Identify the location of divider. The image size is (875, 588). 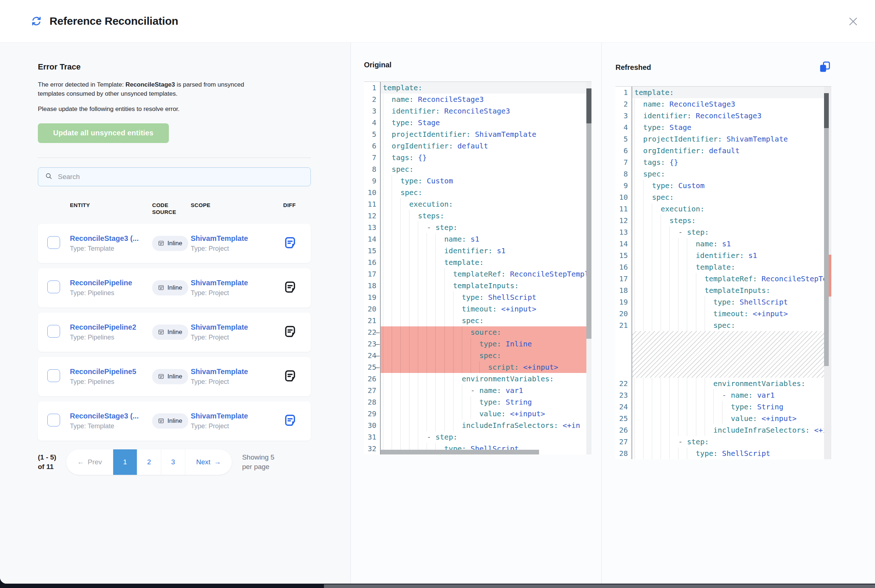
(174, 158).